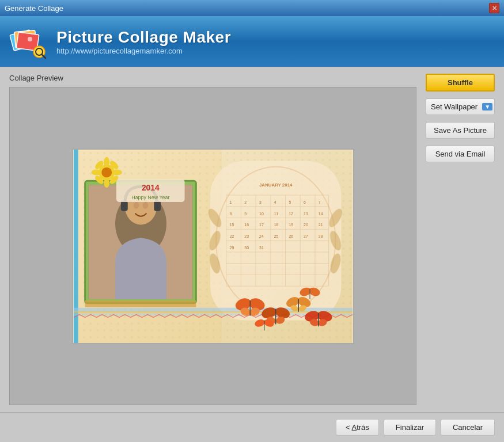 The height and width of the screenshot is (442, 504). I want to click on svg-text: 16, so click(247, 224).